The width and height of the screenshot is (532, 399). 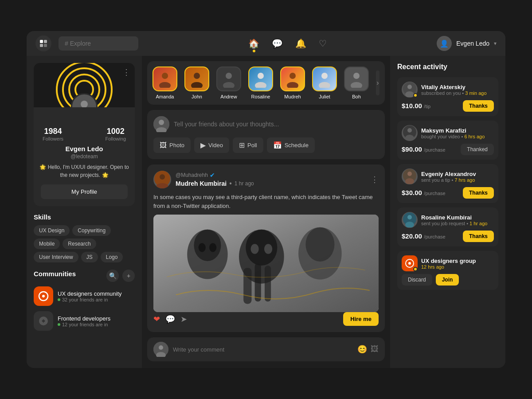 What do you see at coordinates (172, 145) in the screenshot?
I see `photo-button: 🖼 Photo` at bounding box center [172, 145].